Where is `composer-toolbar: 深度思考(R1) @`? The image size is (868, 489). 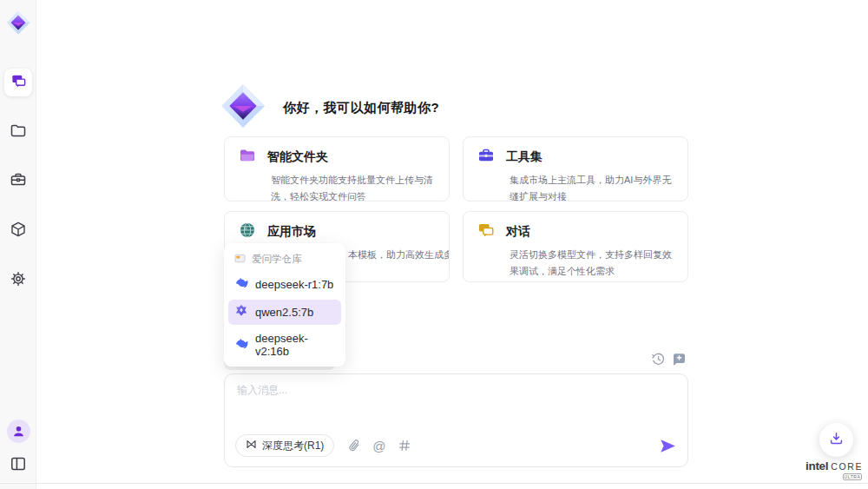 composer-toolbar: 深度思考(R1) @ is located at coordinates (456, 446).